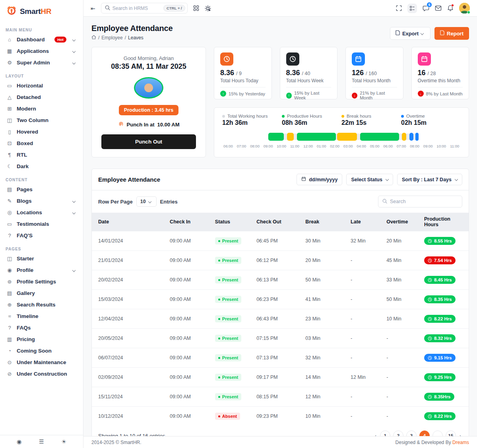 This screenshot has height=448, width=477. Describe the element at coordinates (412, 8) in the screenshot. I see `layout-settings-icon` at that location.